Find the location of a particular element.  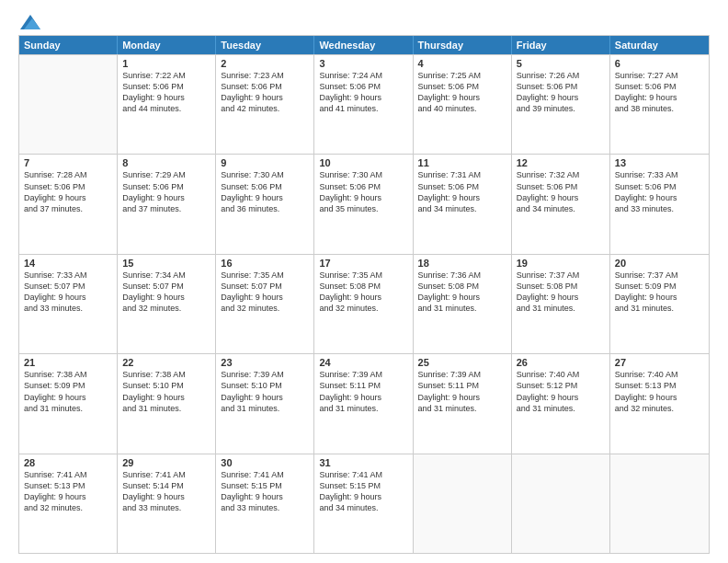

cell-line: and 35 minutes. is located at coordinates (363, 209).